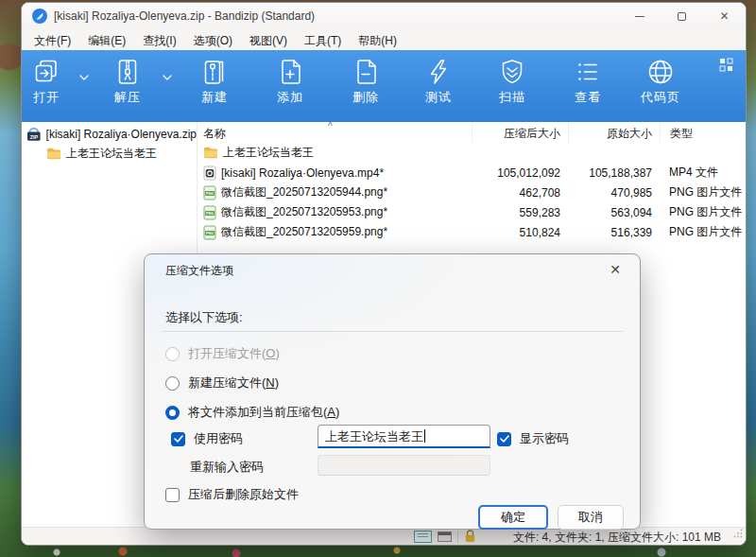 This screenshot has height=557, width=756. I want to click on menu-tools: 工具(T), so click(323, 40).